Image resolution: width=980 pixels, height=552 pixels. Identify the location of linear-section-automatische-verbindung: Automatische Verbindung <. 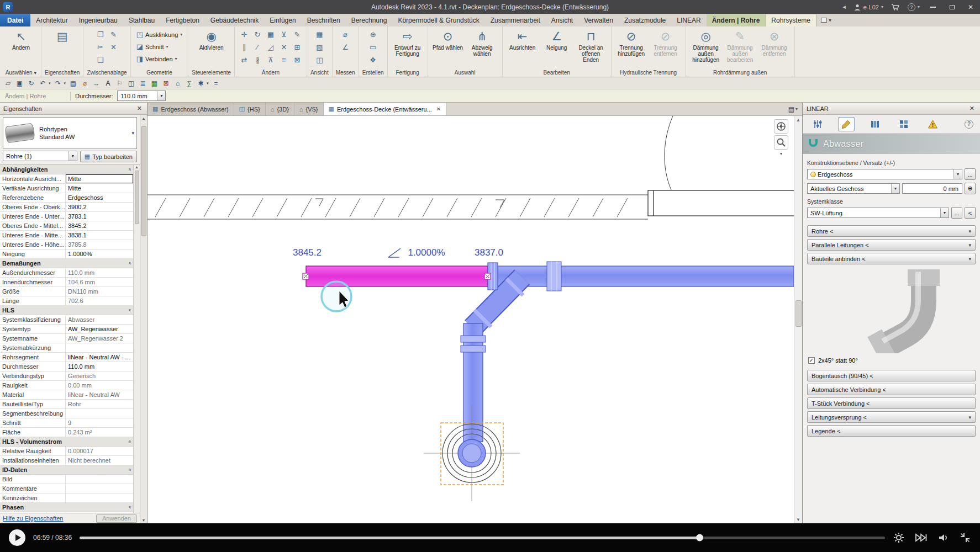
(892, 390).